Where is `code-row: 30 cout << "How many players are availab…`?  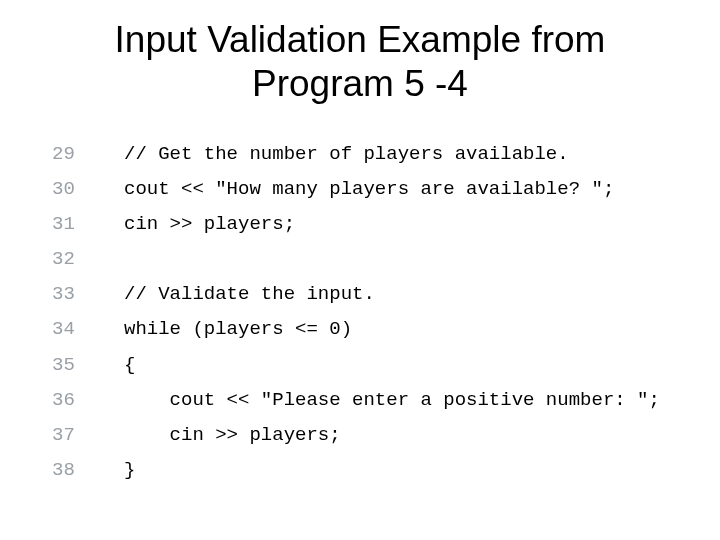 code-row: 30 cout << "How many players are availab… is located at coordinates (371, 190).